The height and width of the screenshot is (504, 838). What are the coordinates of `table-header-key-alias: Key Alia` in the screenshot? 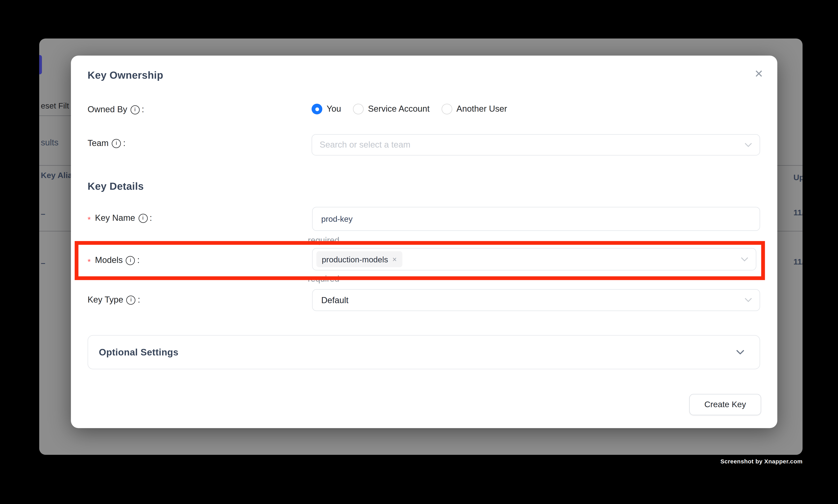 It's located at (56, 175).